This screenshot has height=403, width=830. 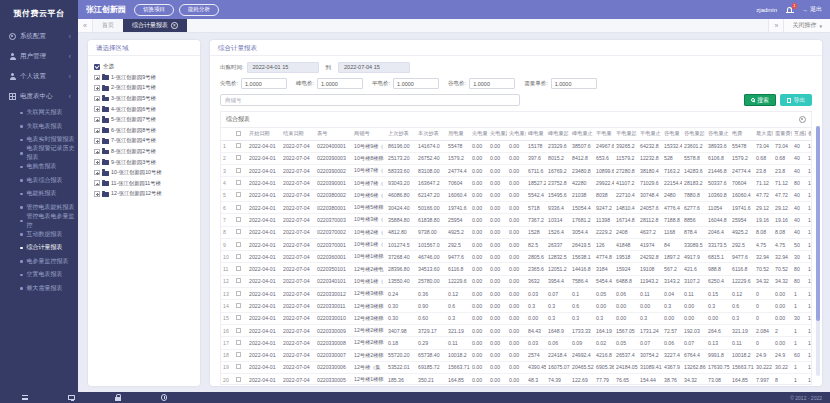 What do you see at coordinates (144, 78) in the screenshot?
I see `tree-node: 1-张江创新园9号楼` at bounding box center [144, 78].